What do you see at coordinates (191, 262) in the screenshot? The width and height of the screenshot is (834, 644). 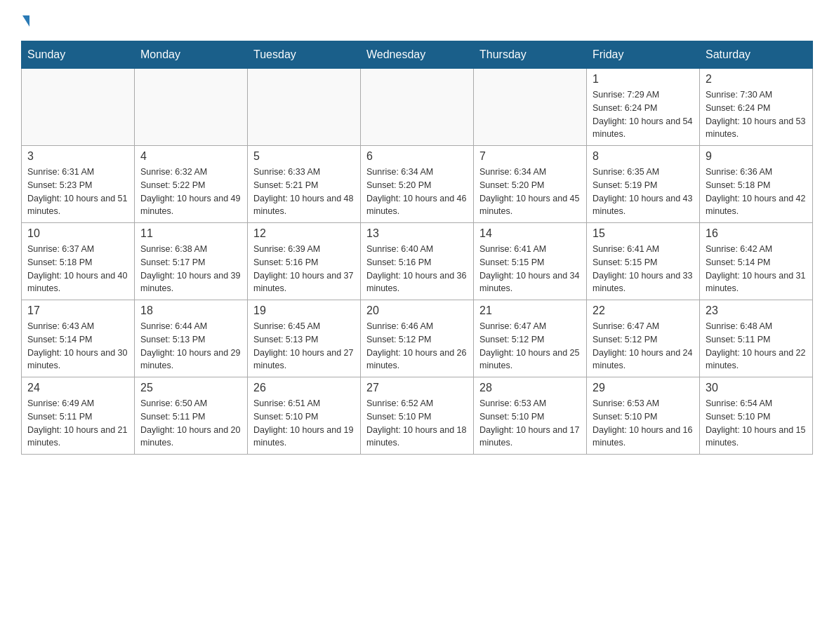 I see `calendar-day-cell: 11Sunrise: 6:38 AM Sunset: 5:17 PM Dayli…` at bounding box center [191, 262].